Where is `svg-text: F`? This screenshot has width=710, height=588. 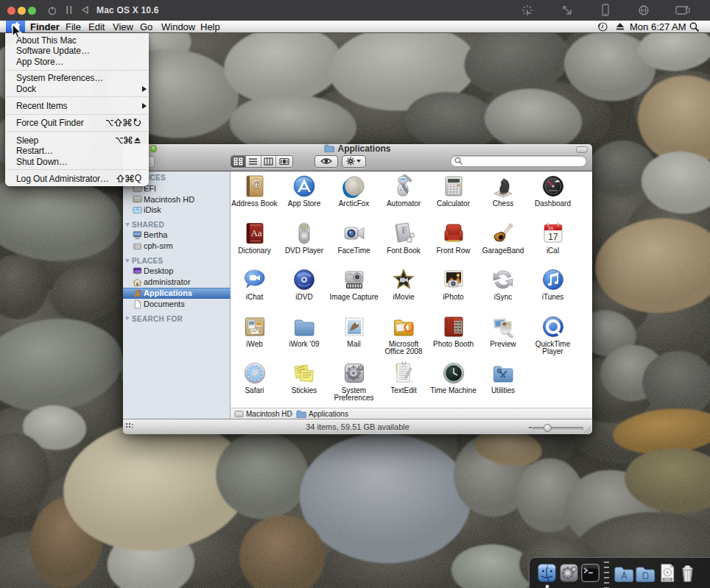
svg-text: F is located at coordinates (404, 230).